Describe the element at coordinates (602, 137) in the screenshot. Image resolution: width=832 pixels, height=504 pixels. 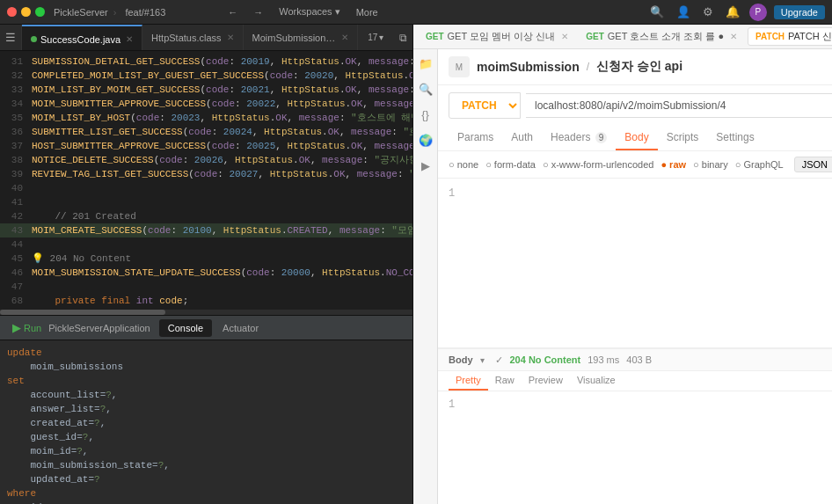
I see `headers-badge: 9` at that location.